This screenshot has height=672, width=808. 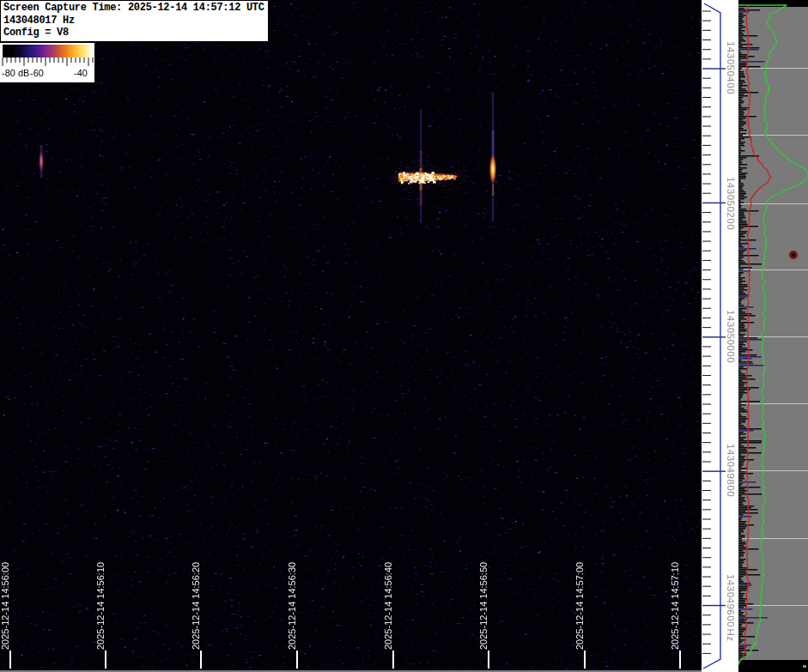 What do you see at coordinates (47, 63) in the screenshot?
I see `colorbar-legend: -80 dB -60 -40` at bounding box center [47, 63].